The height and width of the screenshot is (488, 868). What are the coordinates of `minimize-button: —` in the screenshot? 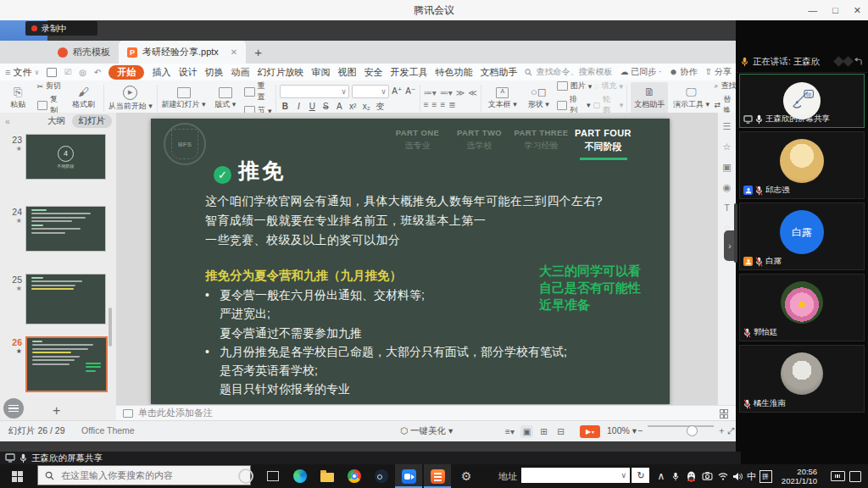 It's located at (812, 10).